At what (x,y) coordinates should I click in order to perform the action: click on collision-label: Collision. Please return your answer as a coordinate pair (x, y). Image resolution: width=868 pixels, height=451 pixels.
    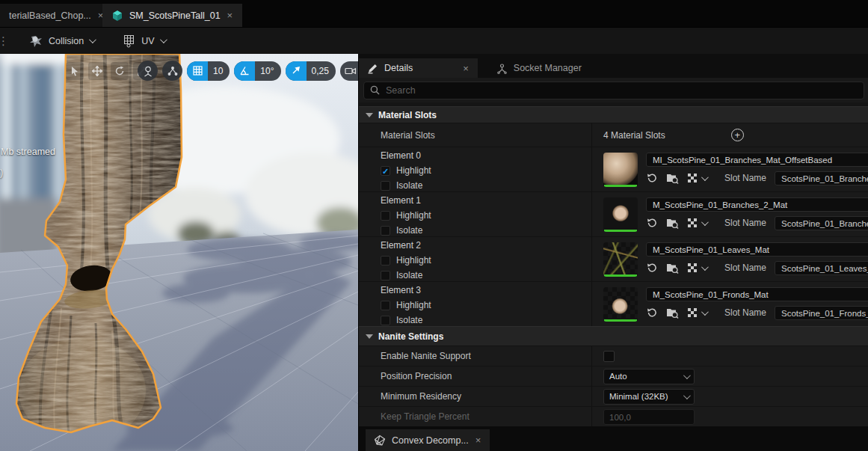
    Looking at the image, I should click on (66, 41).